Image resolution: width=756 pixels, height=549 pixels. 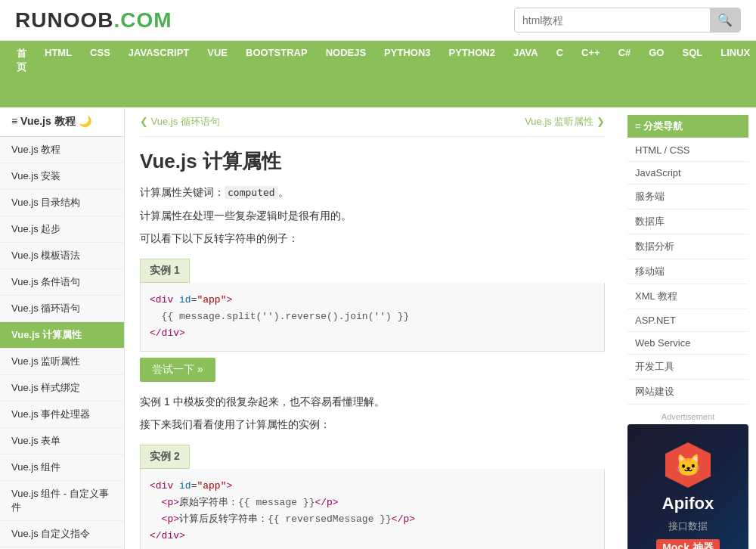 What do you see at coordinates (559, 74) in the screenshot?
I see `nav-item-c: C` at bounding box center [559, 74].